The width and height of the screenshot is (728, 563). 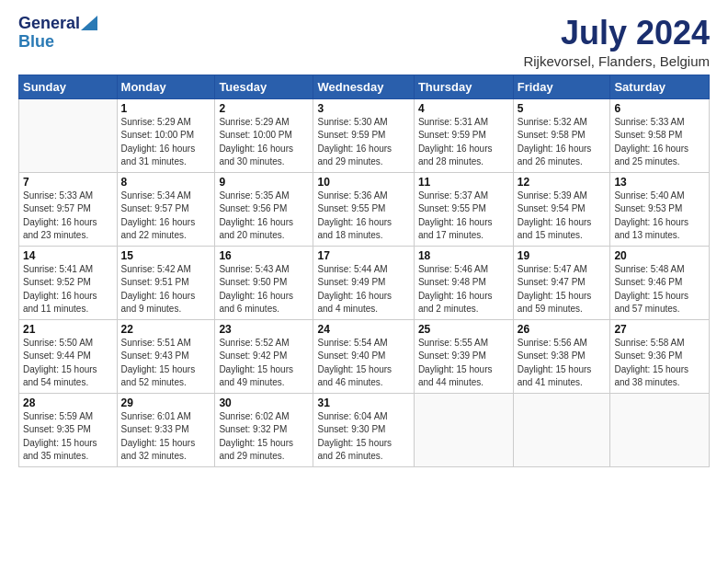 I want to click on col-tuesday: Tuesday, so click(x=265, y=86).